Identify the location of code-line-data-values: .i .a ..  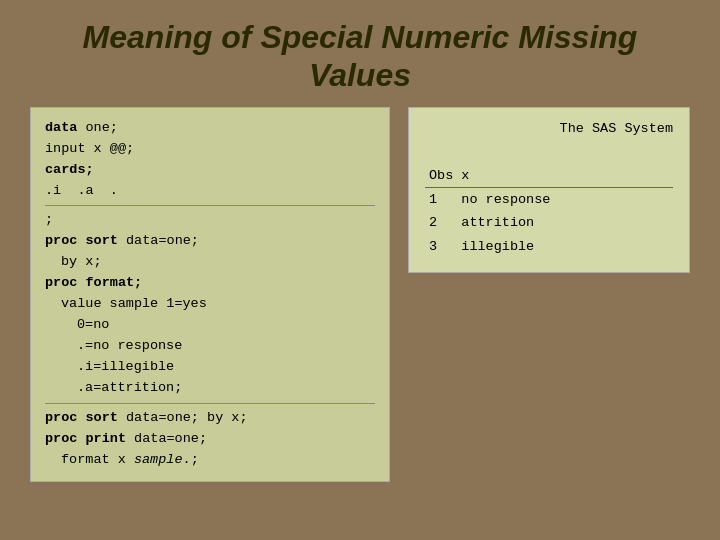
(210, 192).